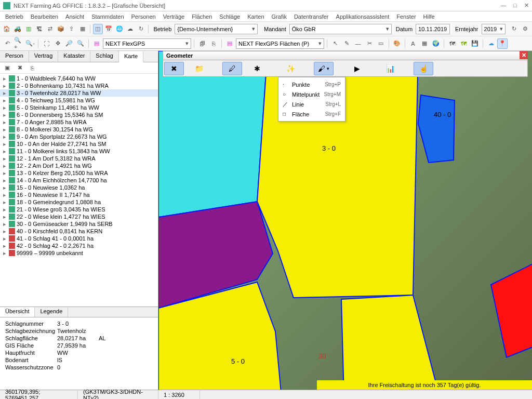  I want to click on marker-icon: 📍, so click(502, 44).